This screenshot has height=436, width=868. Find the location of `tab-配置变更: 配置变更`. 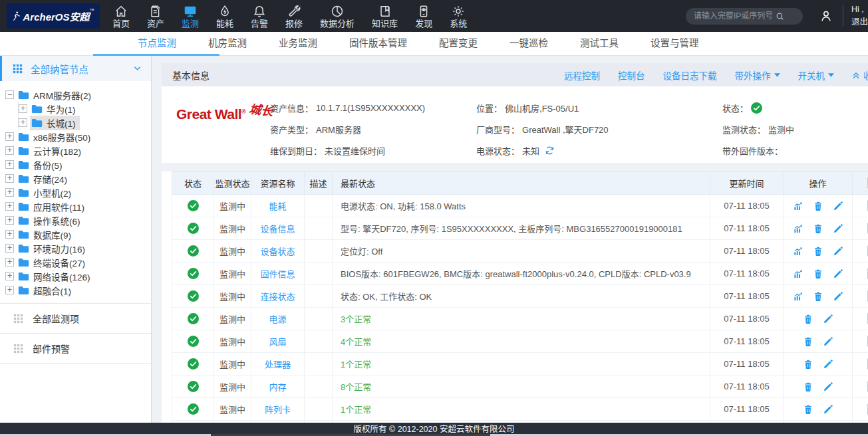

tab-配置变更: 配置变更 is located at coordinates (458, 44).